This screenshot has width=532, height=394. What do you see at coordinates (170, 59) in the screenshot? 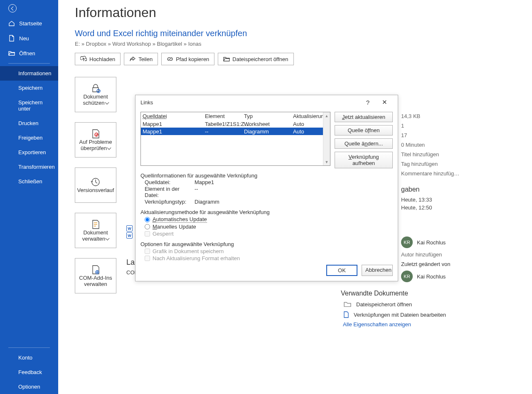
I see `link-icon` at bounding box center [170, 59].